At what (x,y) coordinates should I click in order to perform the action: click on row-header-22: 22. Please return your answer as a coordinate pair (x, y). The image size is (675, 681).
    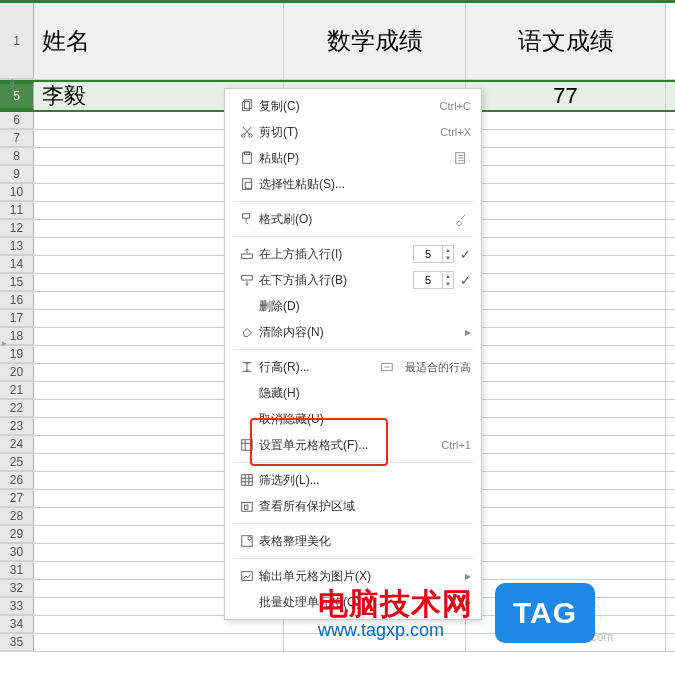
    Looking at the image, I should click on (17, 408).